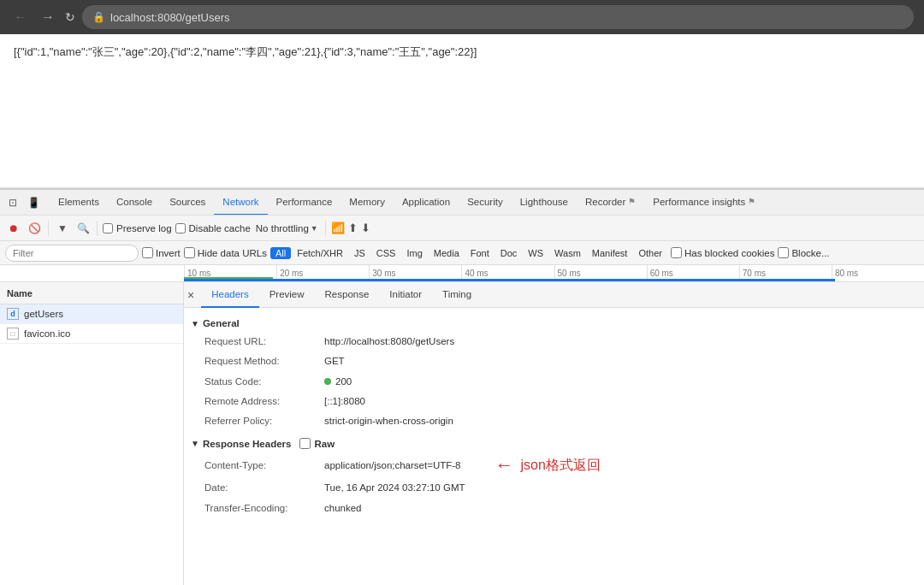 This screenshot has height=585, width=924. I want to click on refresh-button: ↻, so click(70, 17).